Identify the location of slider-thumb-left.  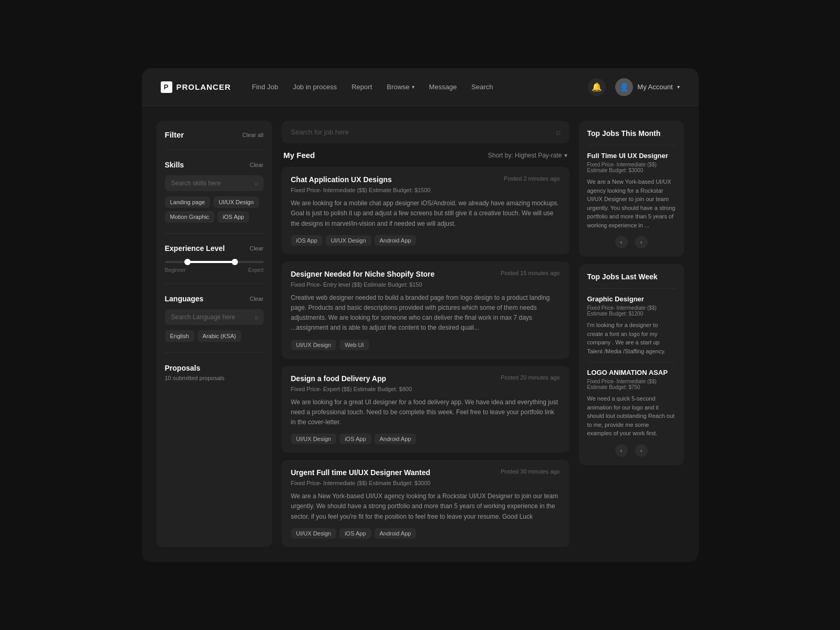
(188, 262).